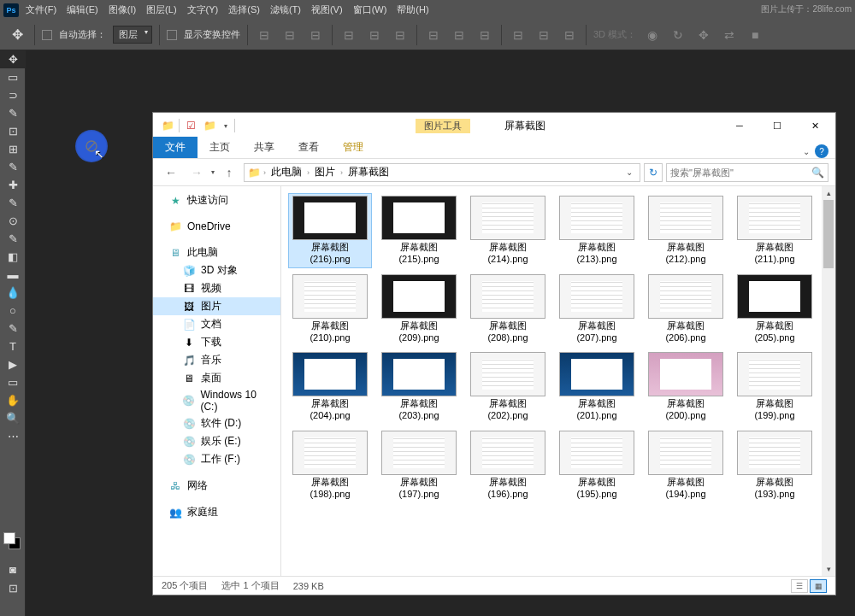 The width and height of the screenshot is (855, 616). What do you see at coordinates (775, 309) in the screenshot?
I see `file-item: 屏幕截图(205).png` at bounding box center [775, 309].